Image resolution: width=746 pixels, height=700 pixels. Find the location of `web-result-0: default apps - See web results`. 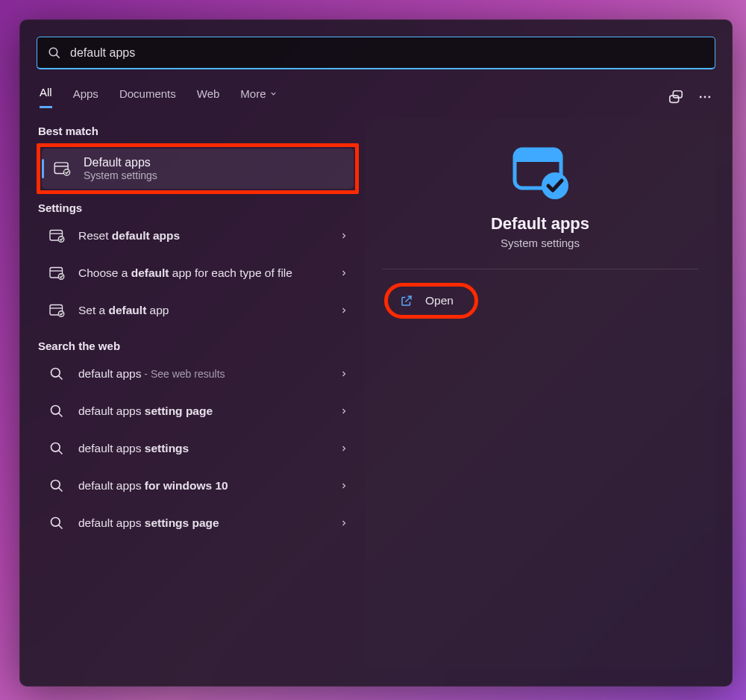

web-result-0: default apps - See web results is located at coordinates (198, 374).